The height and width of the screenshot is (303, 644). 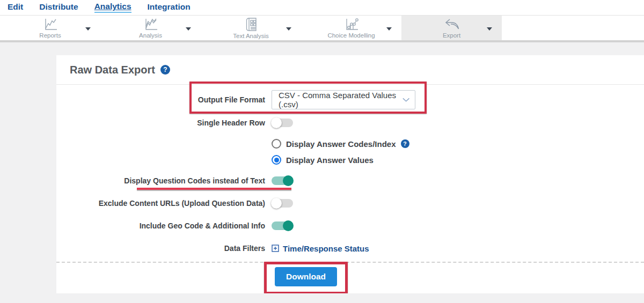 I want to click on toolbar-item-text-analysis: Text Analysis, so click(x=251, y=28).